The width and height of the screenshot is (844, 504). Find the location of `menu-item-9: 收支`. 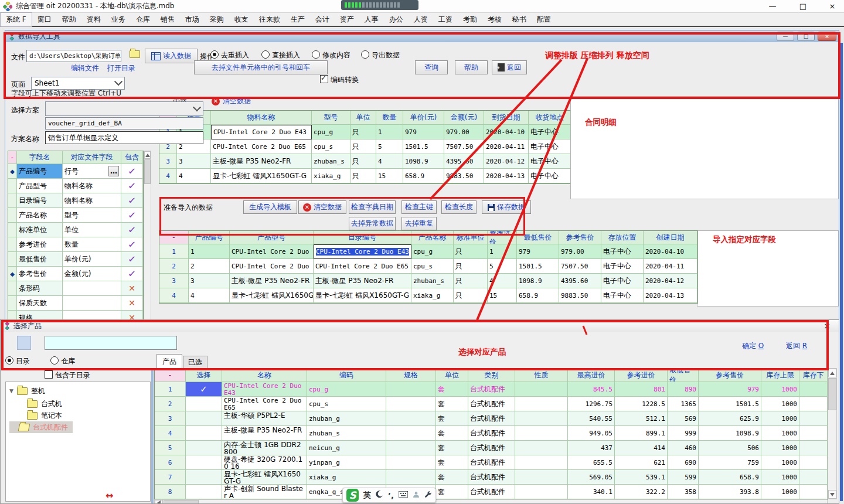

menu-item-9: 收支 is located at coordinates (241, 20).